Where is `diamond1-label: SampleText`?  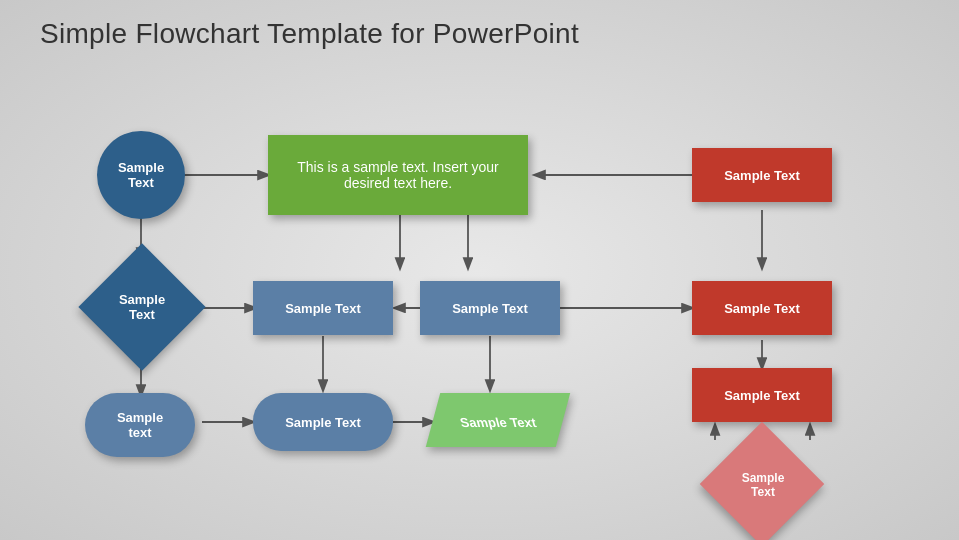 diamond1-label: SampleText is located at coordinates (142, 307).